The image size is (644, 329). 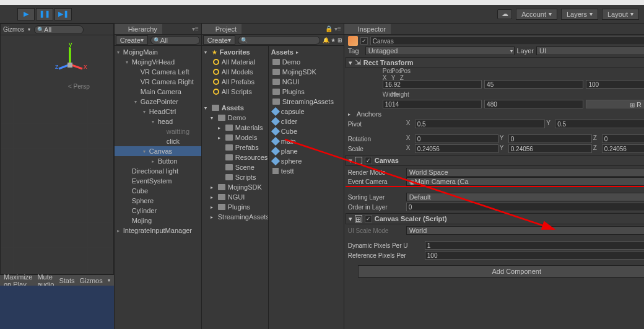 I want to click on posz-field, so click(x=615, y=84).